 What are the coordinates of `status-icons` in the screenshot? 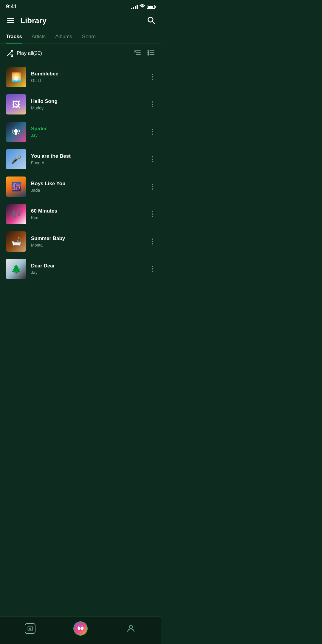 It's located at (143, 7).